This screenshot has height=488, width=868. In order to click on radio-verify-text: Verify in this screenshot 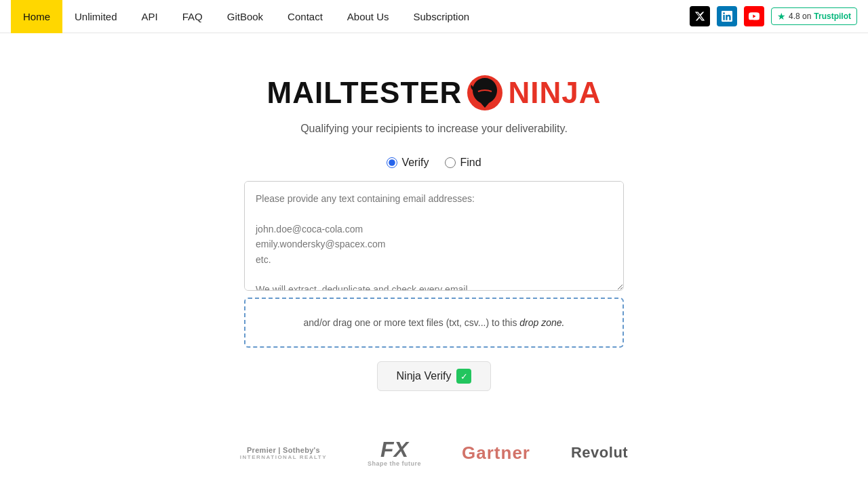, I will do `click(415, 163)`.